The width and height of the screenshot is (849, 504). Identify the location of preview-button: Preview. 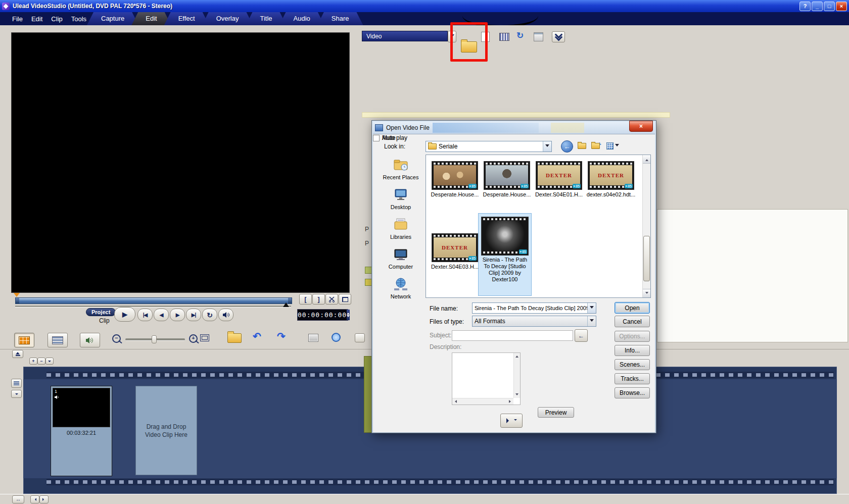
(556, 412).